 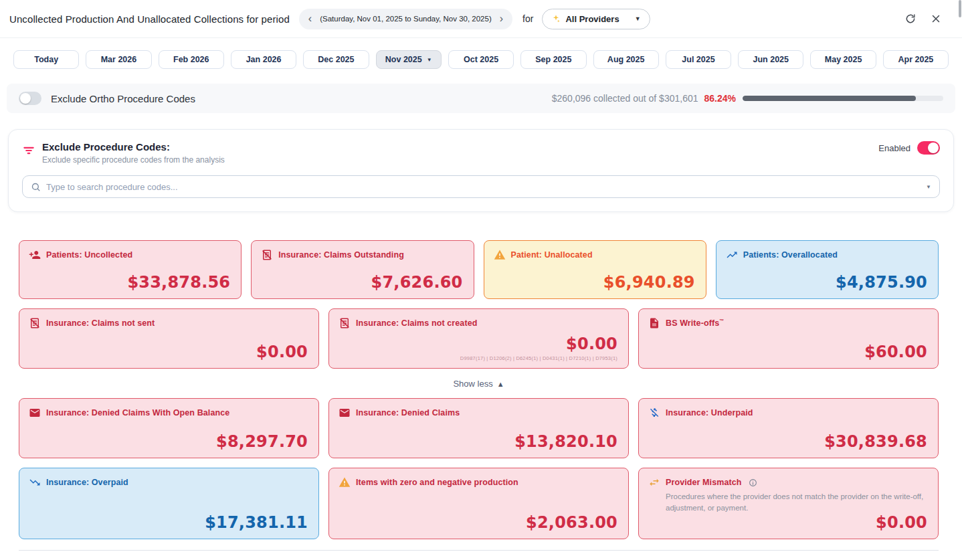 I want to click on person-add-icon, so click(x=35, y=255).